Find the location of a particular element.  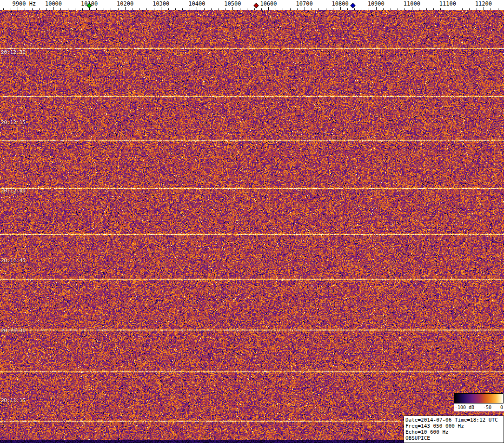

colorbar-legend: -100 dB -50 0 is located at coordinates (479, 402).